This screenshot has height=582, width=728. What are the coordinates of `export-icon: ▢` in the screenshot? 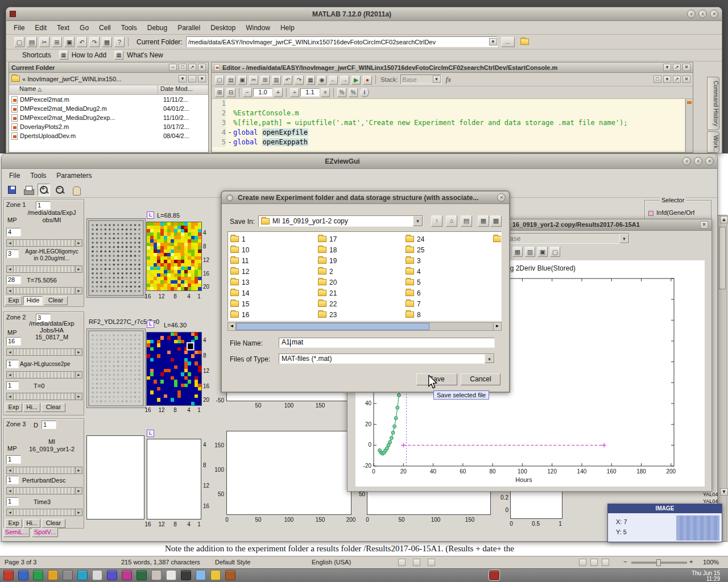 It's located at (555, 252).